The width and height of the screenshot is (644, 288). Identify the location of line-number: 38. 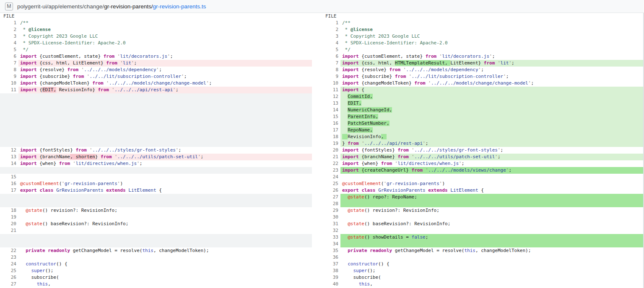
(331, 271).